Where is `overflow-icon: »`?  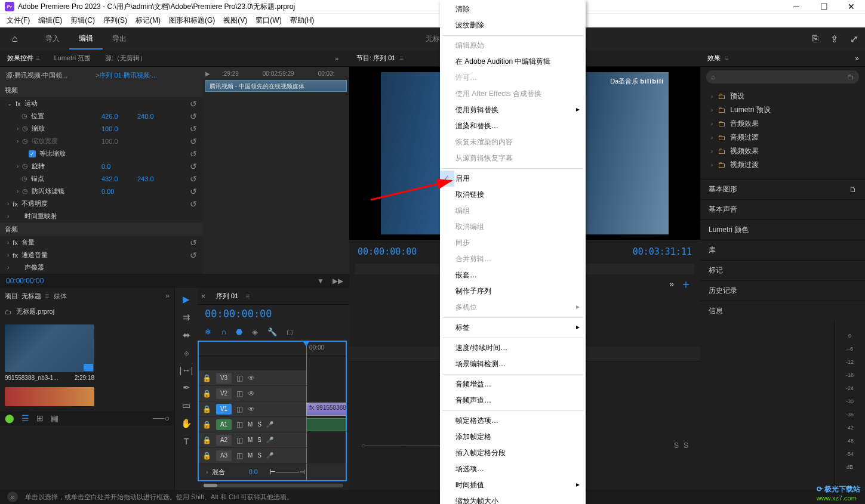 overflow-icon: » is located at coordinates (672, 284).